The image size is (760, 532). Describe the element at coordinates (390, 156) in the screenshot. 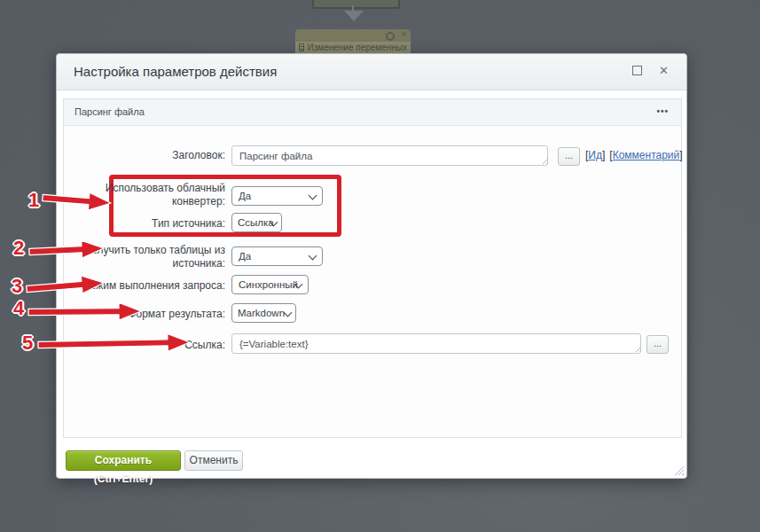

I see `title-input` at that location.